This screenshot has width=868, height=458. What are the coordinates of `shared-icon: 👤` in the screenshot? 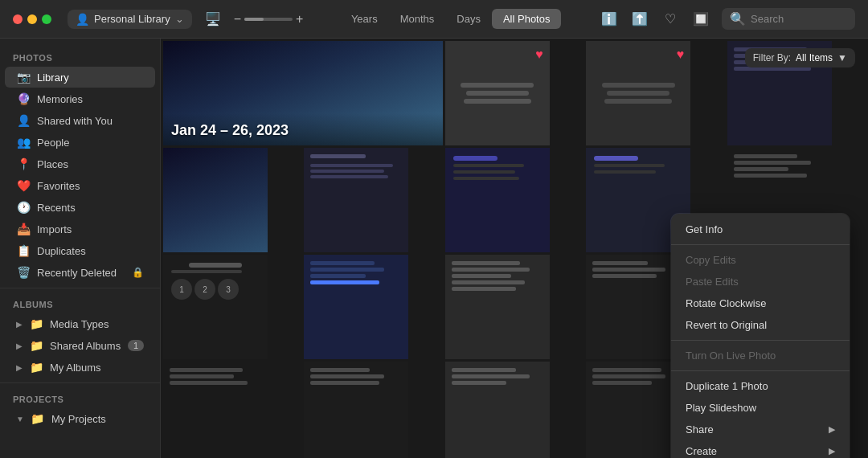 It's located at (23, 121).